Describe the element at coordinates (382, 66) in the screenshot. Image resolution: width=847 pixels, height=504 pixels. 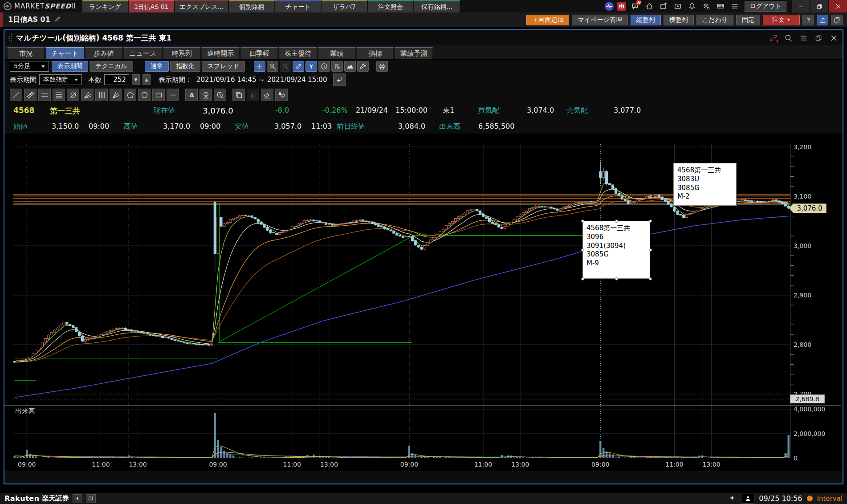
I see `print-button` at that location.